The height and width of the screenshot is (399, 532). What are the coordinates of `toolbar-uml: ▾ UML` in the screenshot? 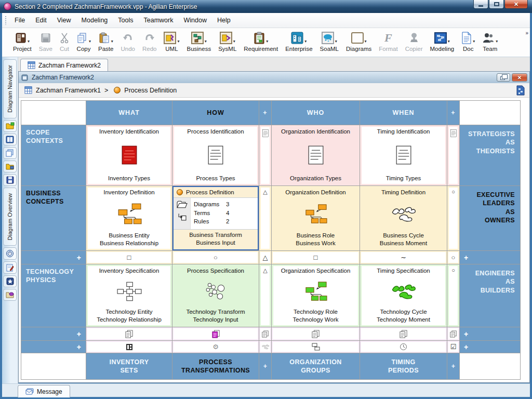 It's located at (171, 42).